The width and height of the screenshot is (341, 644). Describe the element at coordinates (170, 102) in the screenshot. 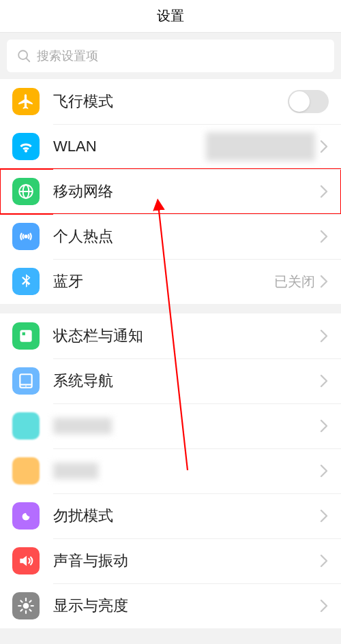

I see `settings-row-airplane: 飞行模式` at that location.